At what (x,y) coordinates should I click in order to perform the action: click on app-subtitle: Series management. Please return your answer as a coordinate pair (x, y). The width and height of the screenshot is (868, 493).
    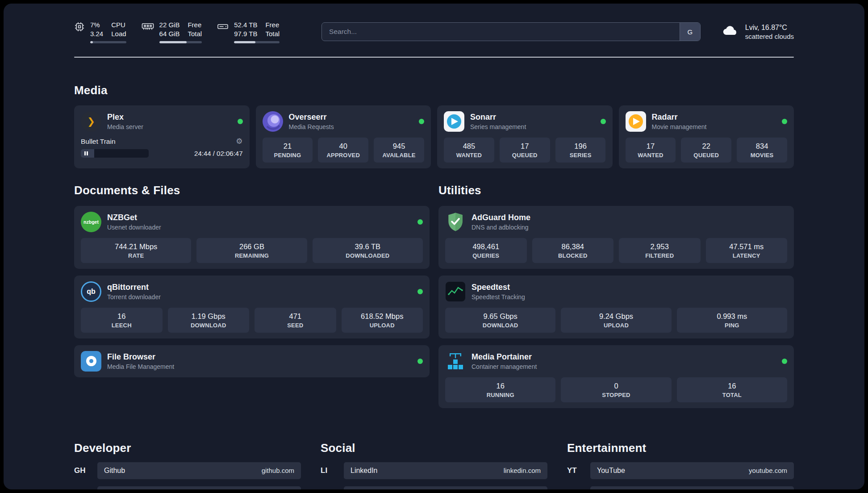
    Looking at the image, I should click on (498, 127).